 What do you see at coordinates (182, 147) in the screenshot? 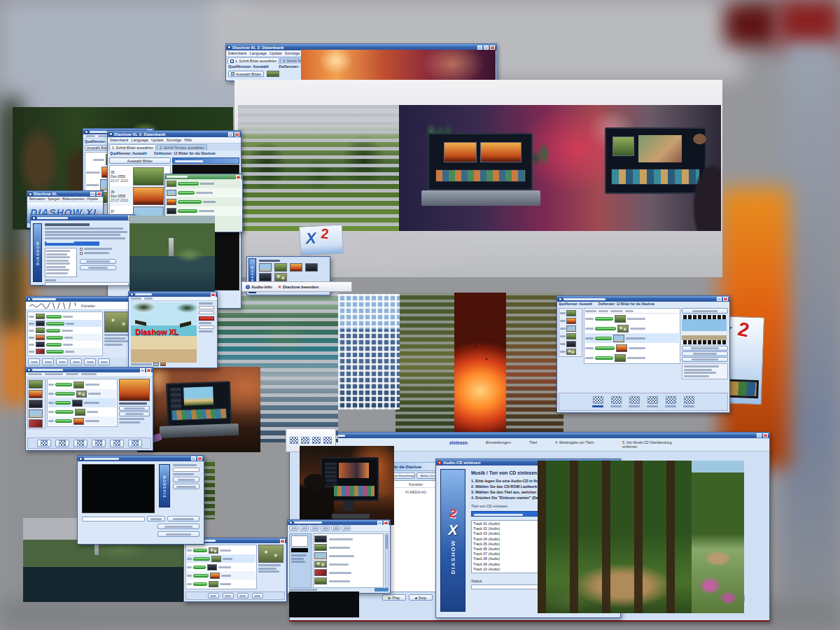
I see `tab-step2: 2. Schritt Tonspur auswählen` at bounding box center [182, 147].